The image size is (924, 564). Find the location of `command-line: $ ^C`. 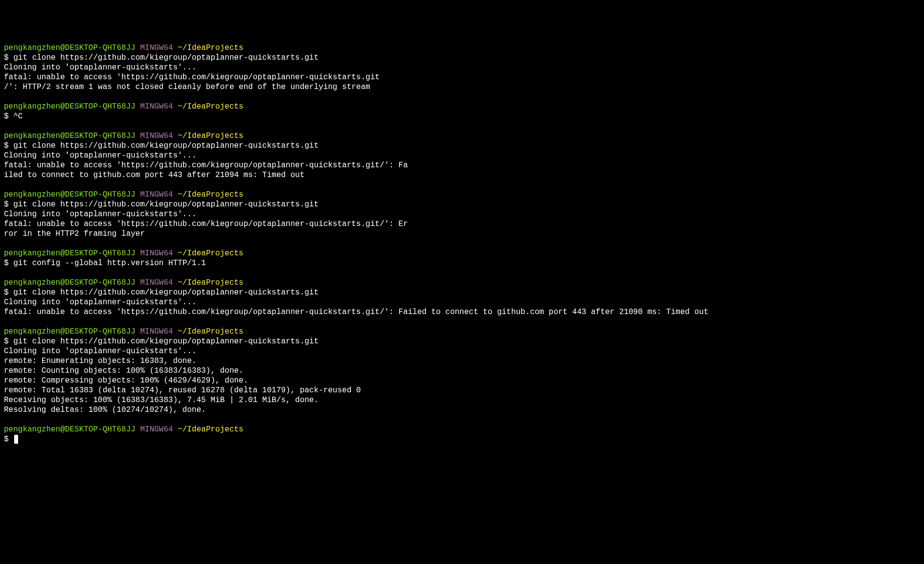

command-line: $ ^C is located at coordinates (462, 116).